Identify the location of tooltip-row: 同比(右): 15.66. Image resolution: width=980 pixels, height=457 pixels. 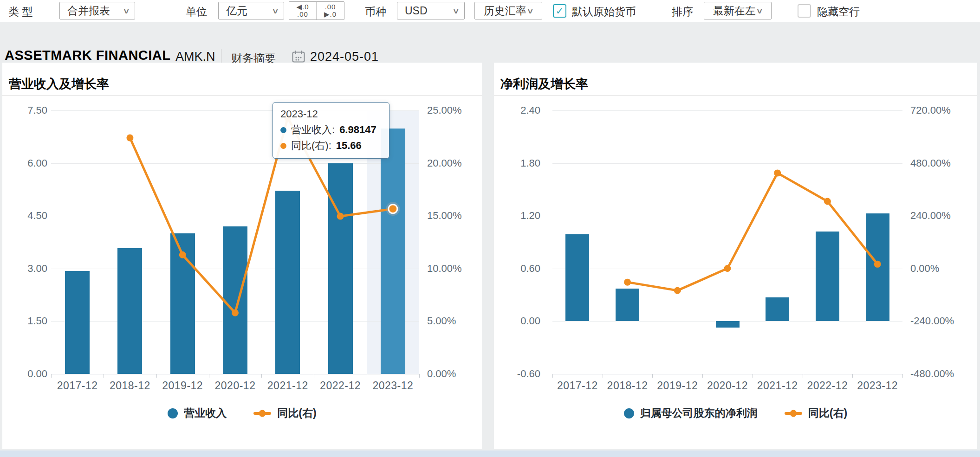
(331, 146).